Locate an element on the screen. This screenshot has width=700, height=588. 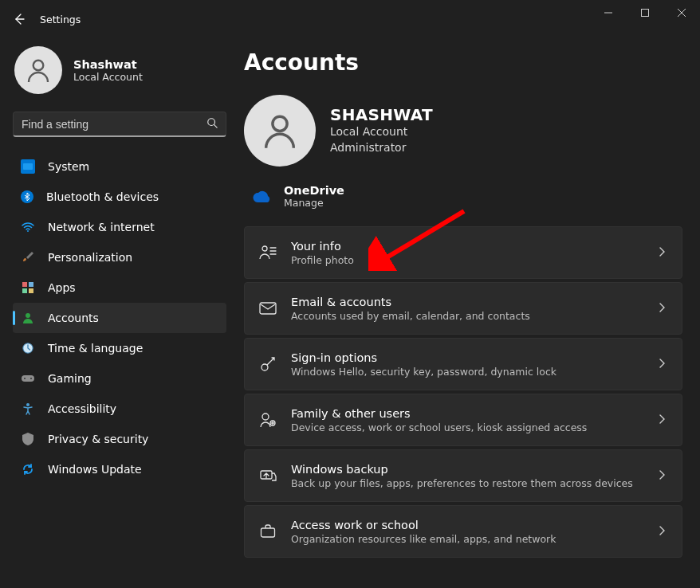
onedrive-row: OneDrive Manage is located at coordinates (463, 202).